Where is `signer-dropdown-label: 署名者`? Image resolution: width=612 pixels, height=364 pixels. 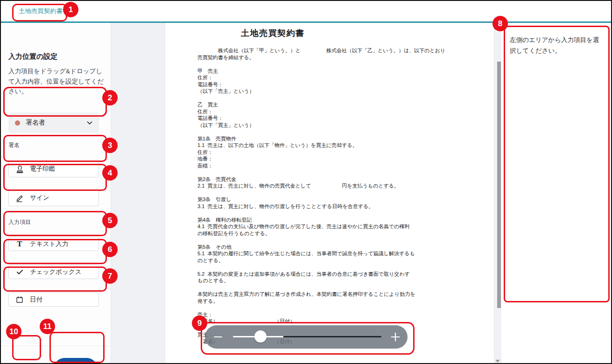 signer-dropdown-label: 署名者 is located at coordinates (35, 123).